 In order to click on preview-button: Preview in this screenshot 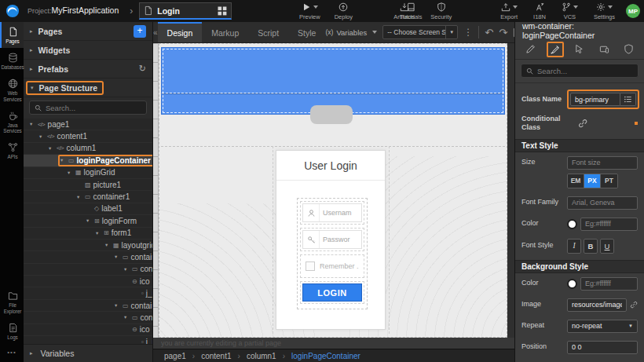, I will do `click(309, 11)`.